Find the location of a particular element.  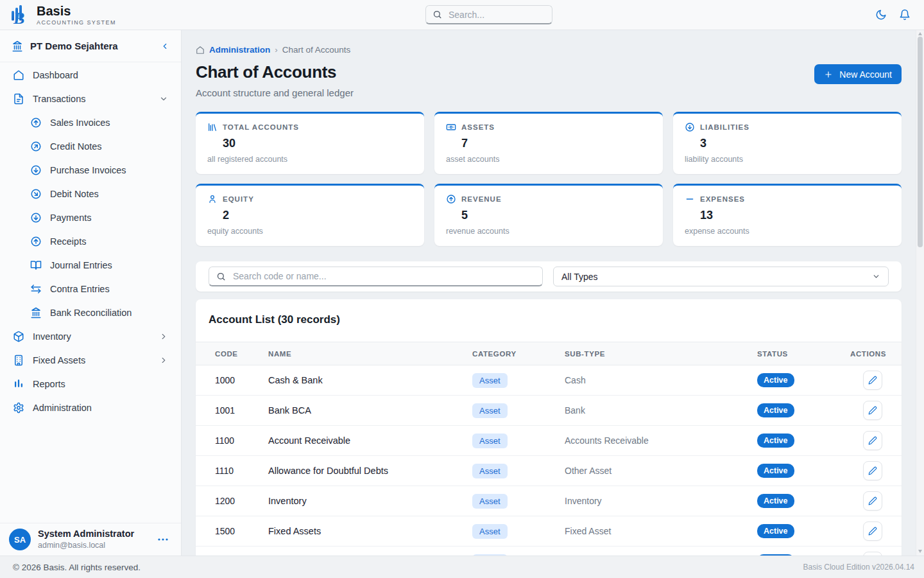

user-email: admin@basis.local is located at coordinates (86, 545).